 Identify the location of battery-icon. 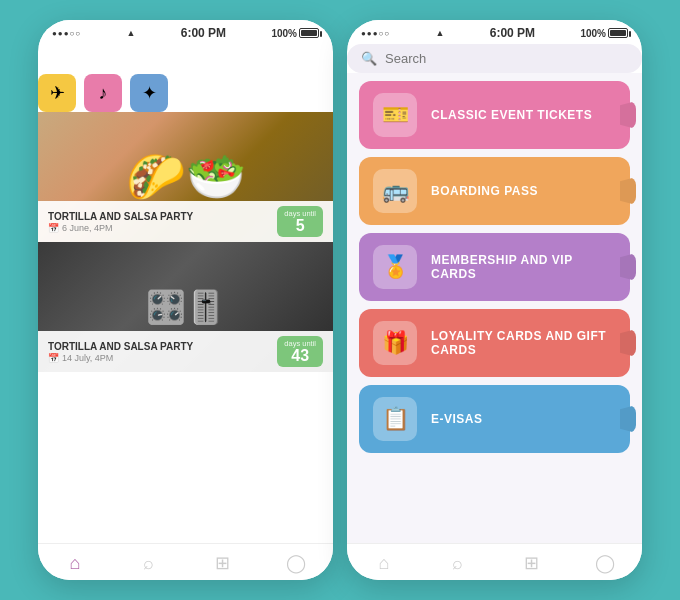
(309, 33).